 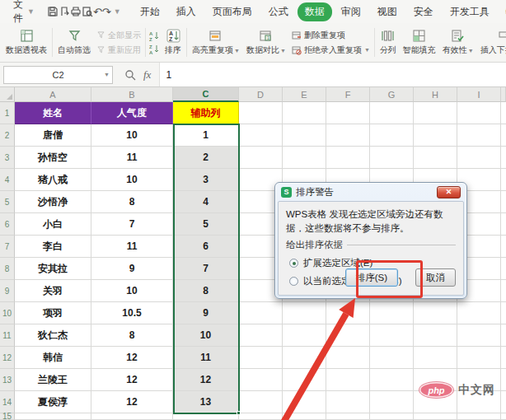 What do you see at coordinates (26, 43) in the screenshot?
I see `pivot-table-button: 数据透视表` at bounding box center [26, 43].